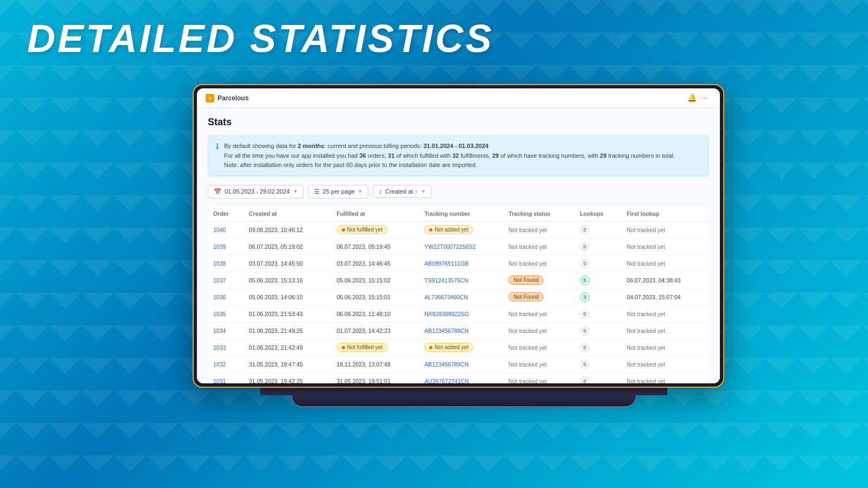  Describe the element at coordinates (458, 123) in the screenshot. I see `stats-heading: Stats` at that location.